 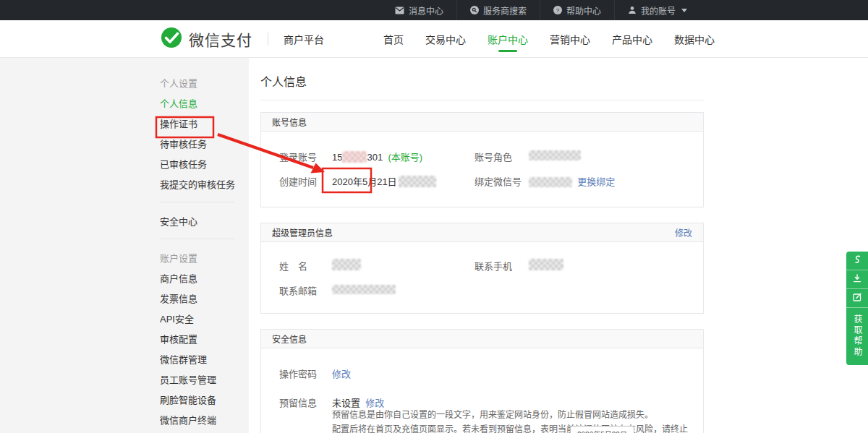 What do you see at coordinates (346, 265) in the screenshot?
I see `redacted-name` at bounding box center [346, 265].